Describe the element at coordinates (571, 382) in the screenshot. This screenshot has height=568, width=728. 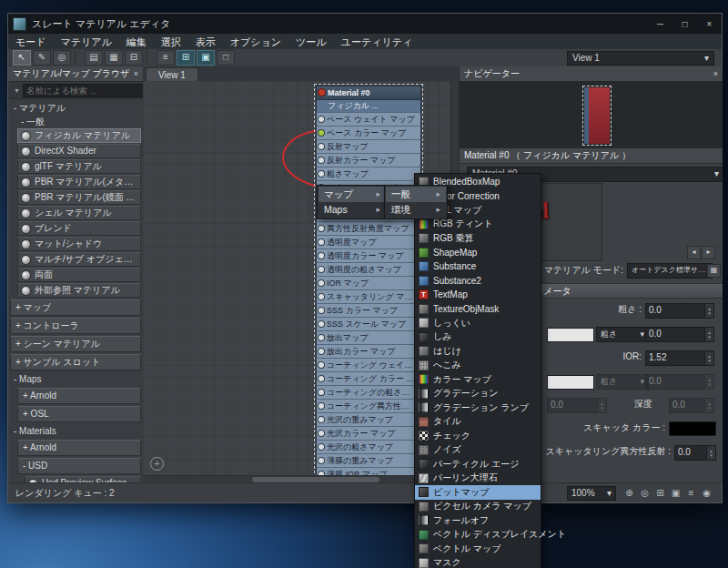
I see `transparency-color-swatch` at that location.